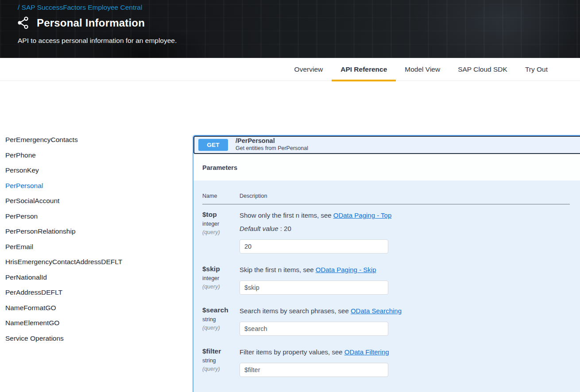 This screenshot has width=580, height=392. What do you see at coordinates (367, 352) in the screenshot?
I see `odata-doc-link: OData Filtering` at bounding box center [367, 352].